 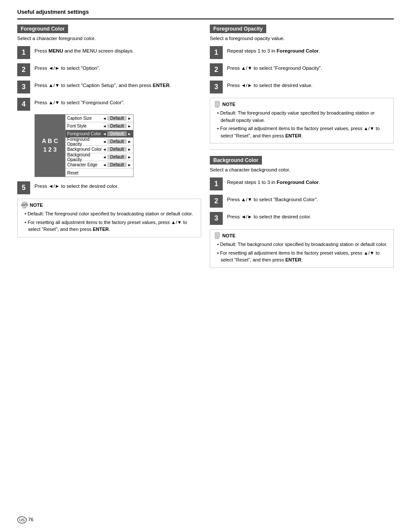 What do you see at coordinates (109, 69) in the screenshot?
I see `fg-step-2: 2 Press ◄/► to select "Option".` at bounding box center [109, 69].